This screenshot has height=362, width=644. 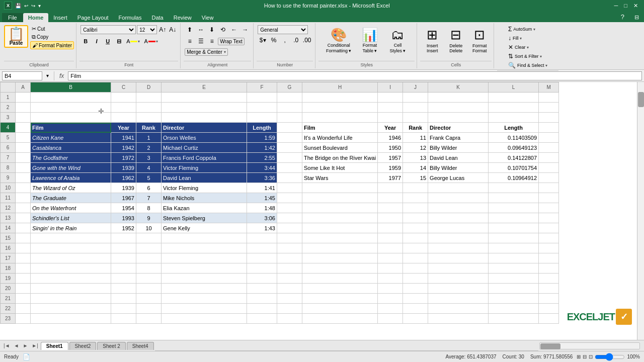 What do you see at coordinates (23, 158) in the screenshot?
I see `cell-A7` at bounding box center [23, 158].